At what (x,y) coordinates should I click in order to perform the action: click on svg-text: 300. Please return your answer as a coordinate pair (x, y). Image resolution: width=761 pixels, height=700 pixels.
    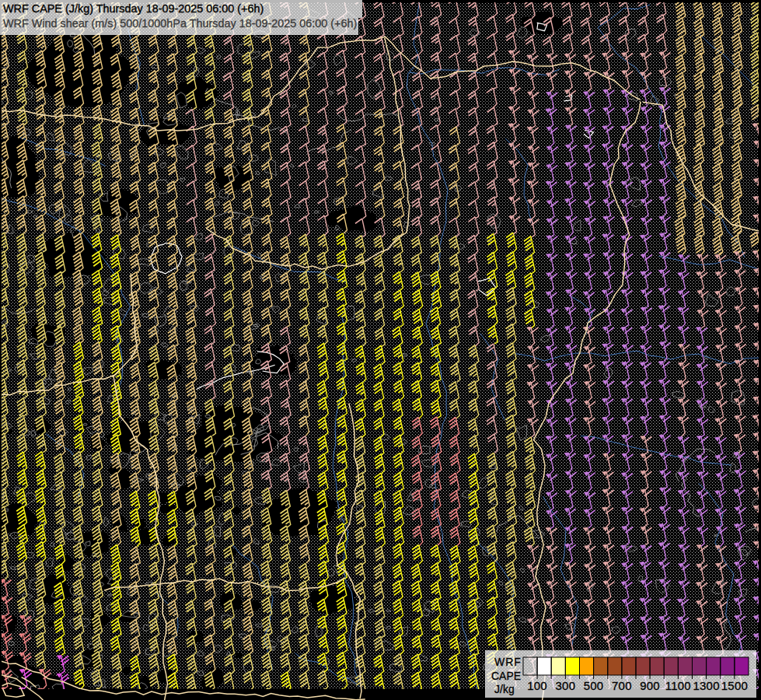
    Looking at the image, I should click on (566, 686).